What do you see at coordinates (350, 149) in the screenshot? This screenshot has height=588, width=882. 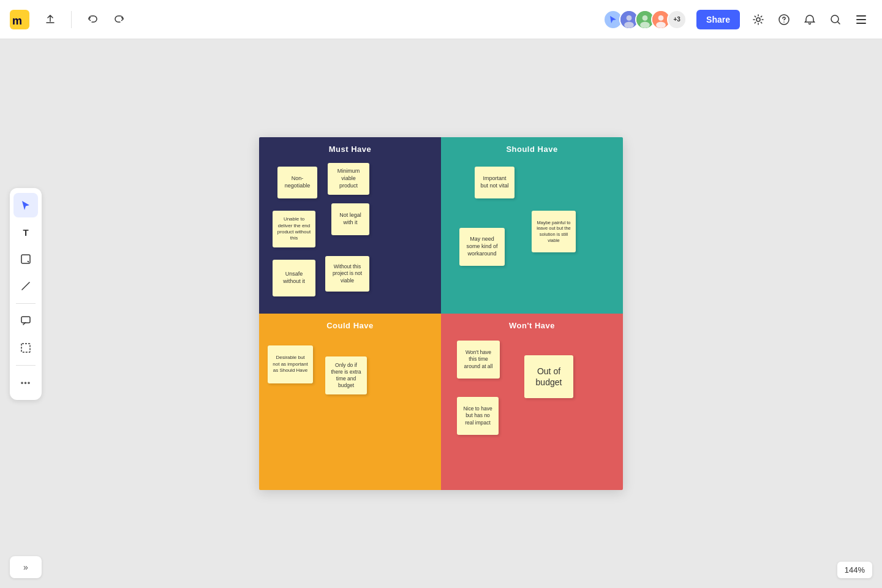 I see `must-have-title: Must Have` at bounding box center [350, 149].